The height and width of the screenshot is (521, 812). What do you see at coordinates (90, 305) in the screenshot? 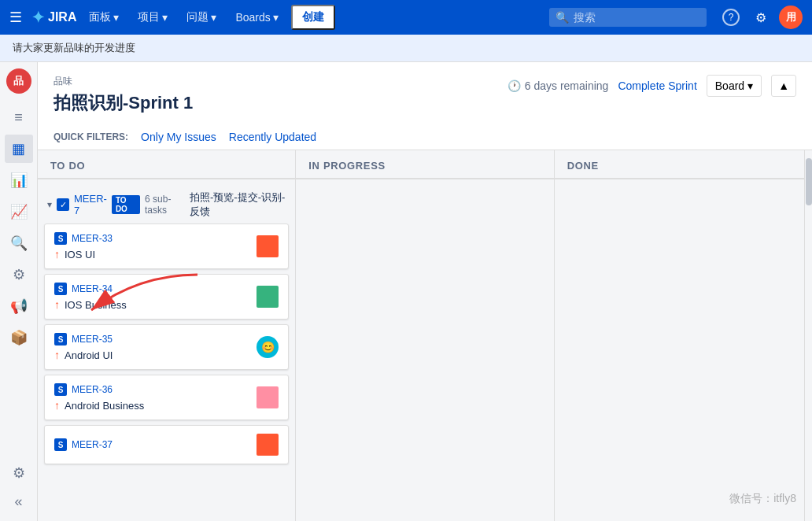
I see `card-name-row: ↑ IOS Business` at bounding box center [90, 305].